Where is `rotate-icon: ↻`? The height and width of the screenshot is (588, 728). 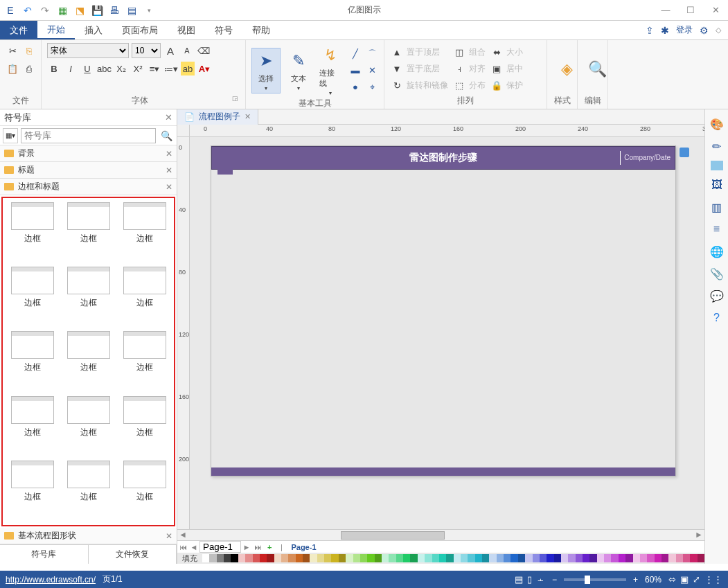 rotate-icon: ↻ is located at coordinates (397, 86).